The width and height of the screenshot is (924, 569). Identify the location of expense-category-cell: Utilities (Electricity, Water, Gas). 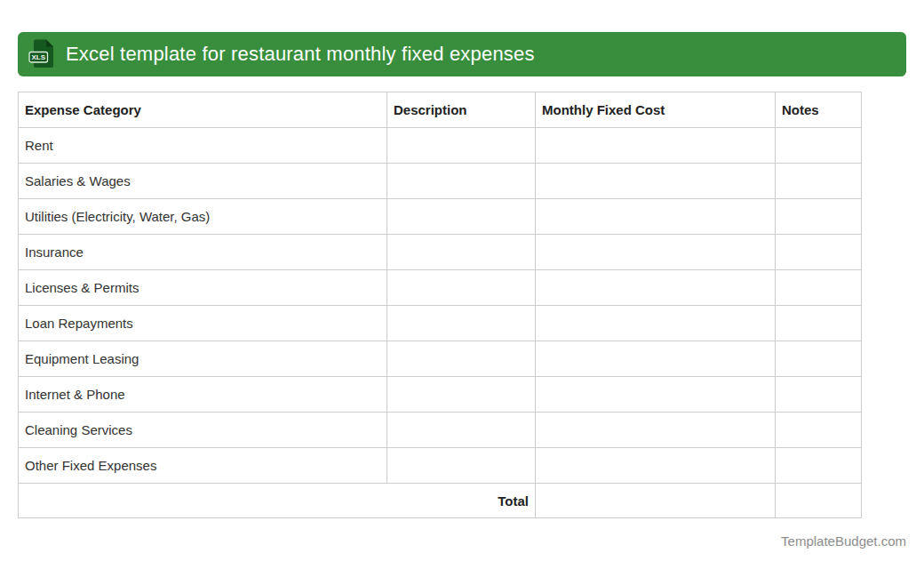
(203, 217).